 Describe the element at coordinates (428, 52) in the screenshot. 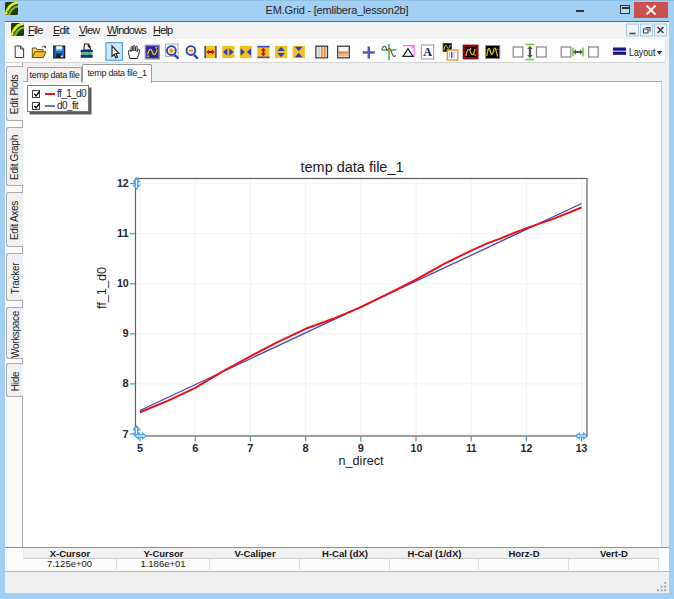

I see `svg-text: A` at that location.